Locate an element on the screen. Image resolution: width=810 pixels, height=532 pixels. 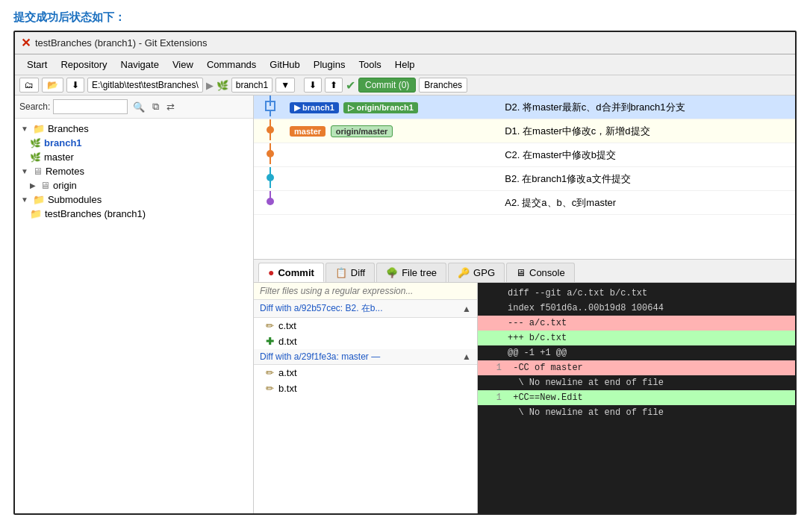
graph-cell-msg: B2. 在branch1修改a文件提交 is located at coordinates (648, 179).